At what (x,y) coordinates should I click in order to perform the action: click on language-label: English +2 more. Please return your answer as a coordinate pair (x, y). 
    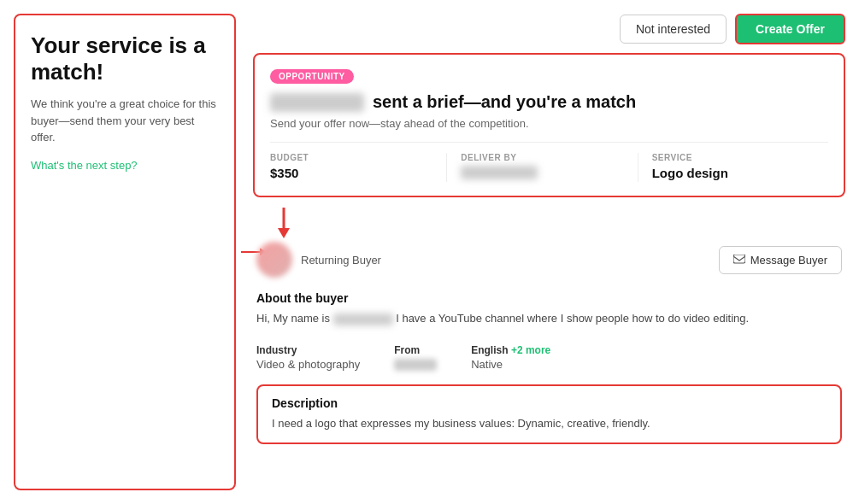
    Looking at the image, I should click on (511, 350).